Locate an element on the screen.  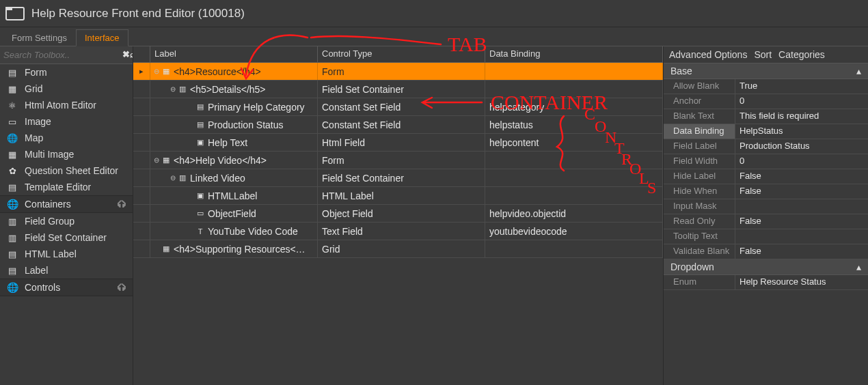
node-label: ObjectField is located at coordinates (232, 214).